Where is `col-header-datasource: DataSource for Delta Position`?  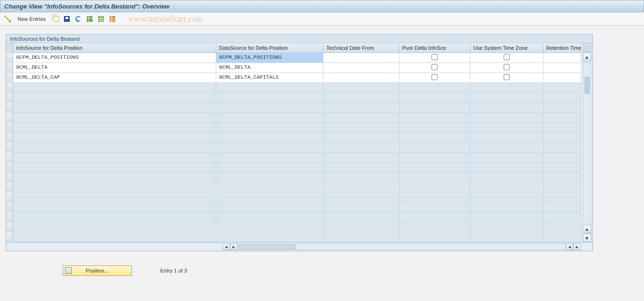
col-header-datasource: DataSource for Delta Position is located at coordinates (270, 48).